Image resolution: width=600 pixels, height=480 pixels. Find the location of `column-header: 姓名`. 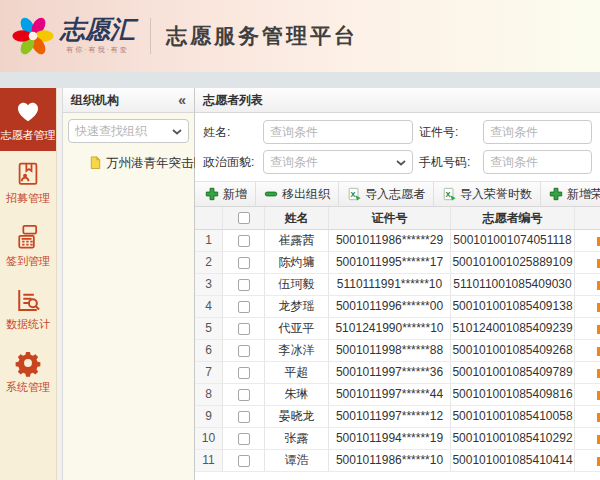

column-header: 姓名 is located at coordinates (297, 218).